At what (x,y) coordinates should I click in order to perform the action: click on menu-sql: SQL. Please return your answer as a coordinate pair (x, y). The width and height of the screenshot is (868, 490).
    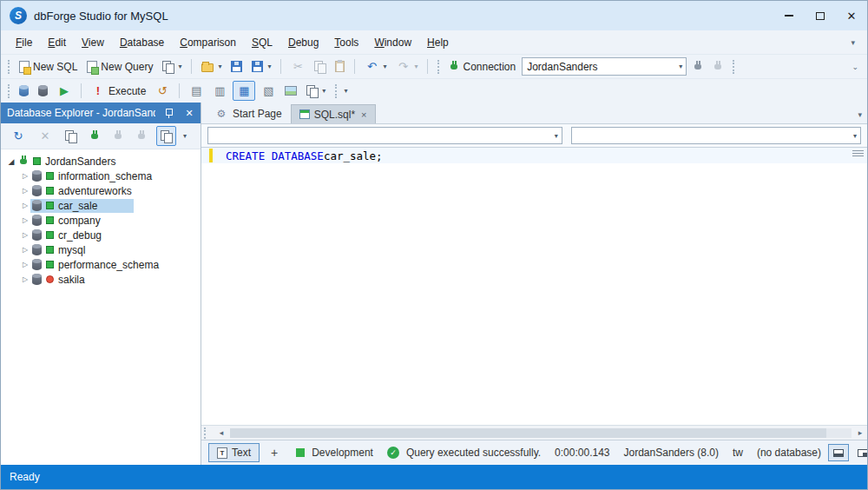
    Looking at the image, I should click on (262, 43).